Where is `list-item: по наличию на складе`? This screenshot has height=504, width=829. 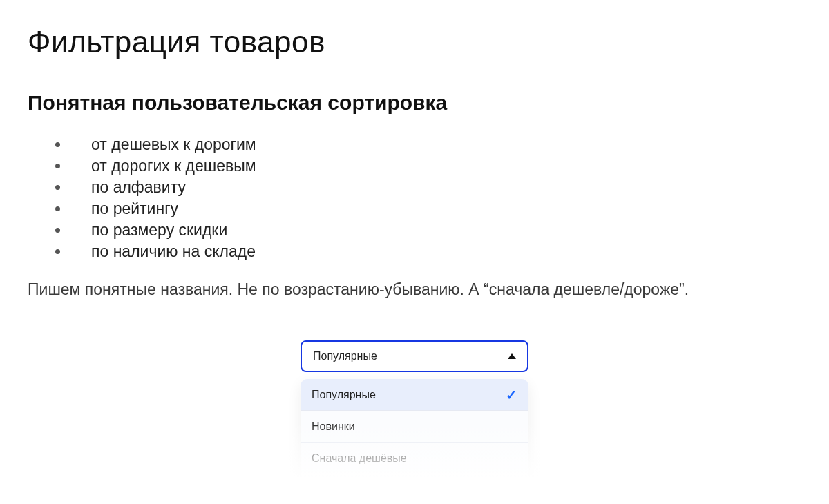
list-item: по наличию на складе is located at coordinates (414, 251).